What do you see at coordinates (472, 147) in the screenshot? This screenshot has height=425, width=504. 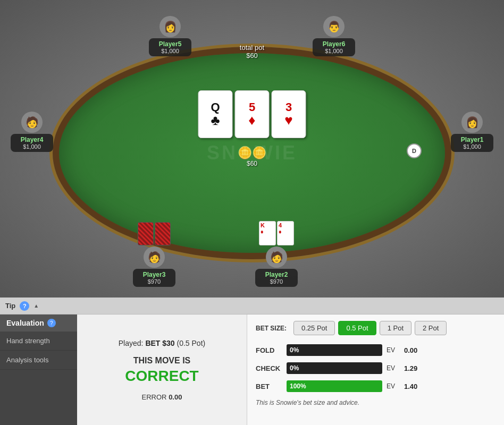 I see `player1-stack: $1,000` at bounding box center [472, 147].